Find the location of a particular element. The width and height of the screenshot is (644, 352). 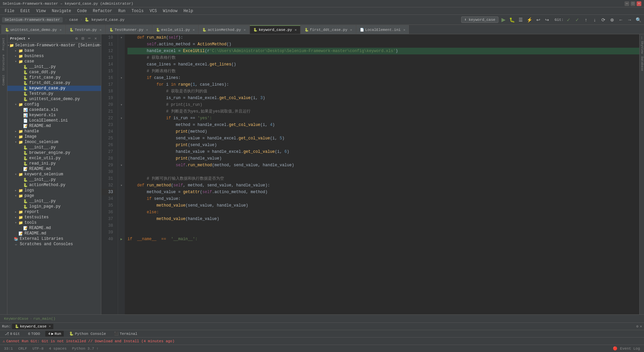

toolbar-btn5: ↩ is located at coordinates (538, 20).